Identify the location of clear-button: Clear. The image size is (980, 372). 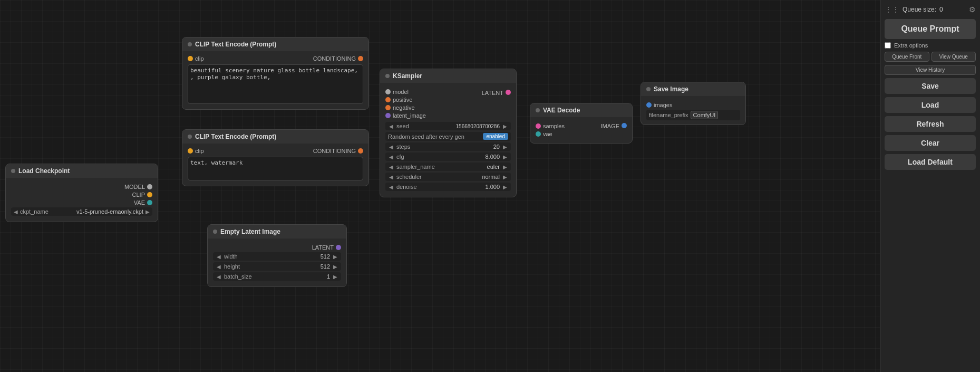
(930, 143).